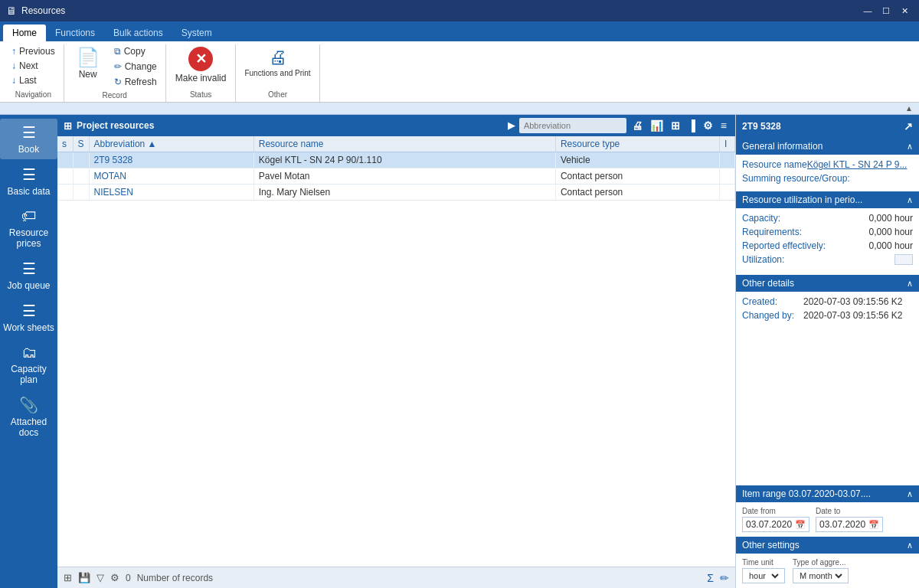 The height and width of the screenshot is (588, 919). I want to click on ribbon-collapse-bar: ▲, so click(460, 109).